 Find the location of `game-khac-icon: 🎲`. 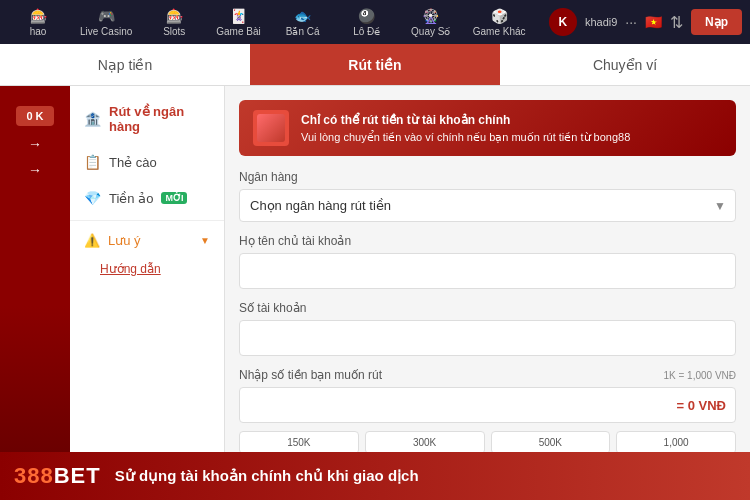

game-khac-icon: 🎲 is located at coordinates (500, 16).